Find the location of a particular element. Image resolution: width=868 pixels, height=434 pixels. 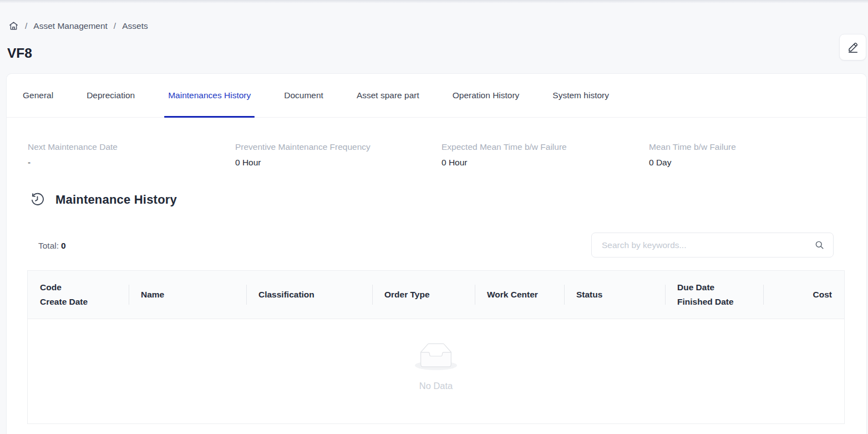

empty-state: No Data is located at coordinates (436, 367).